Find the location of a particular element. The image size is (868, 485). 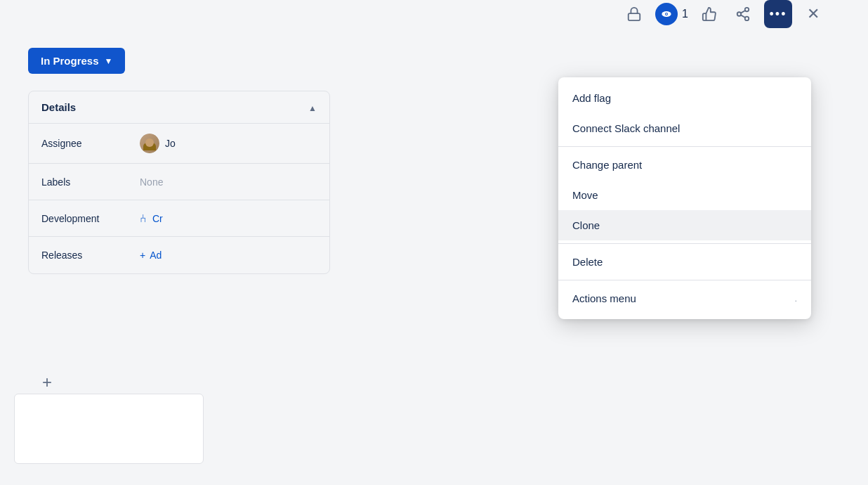

releases-label: Releases is located at coordinates (91, 255).